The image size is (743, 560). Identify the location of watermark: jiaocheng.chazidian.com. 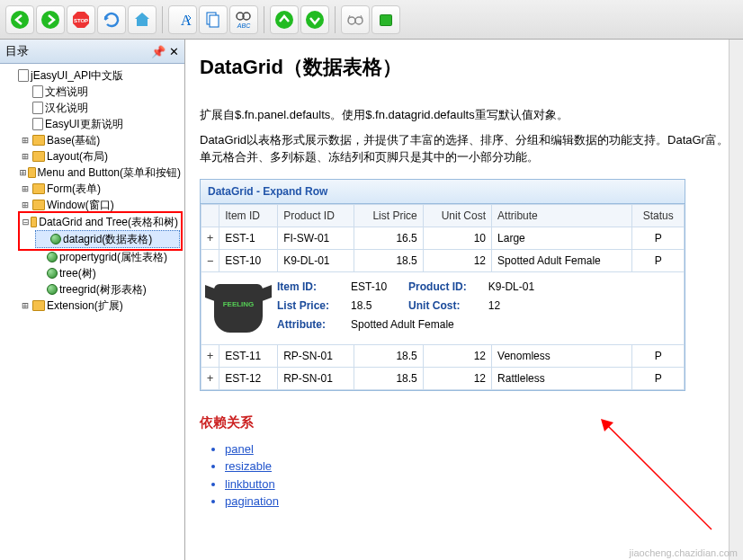
(684, 553).